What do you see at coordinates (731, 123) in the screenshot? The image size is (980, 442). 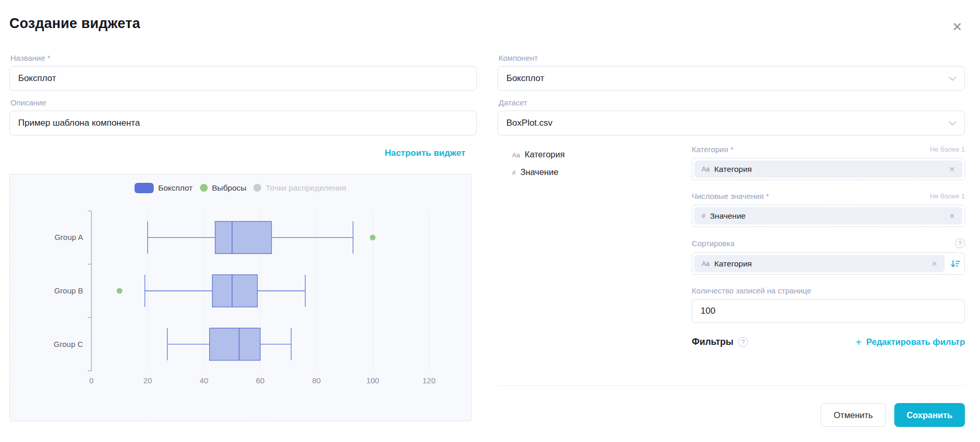 I see `dataset-select: BoxPlot.csv` at bounding box center [731, 123].